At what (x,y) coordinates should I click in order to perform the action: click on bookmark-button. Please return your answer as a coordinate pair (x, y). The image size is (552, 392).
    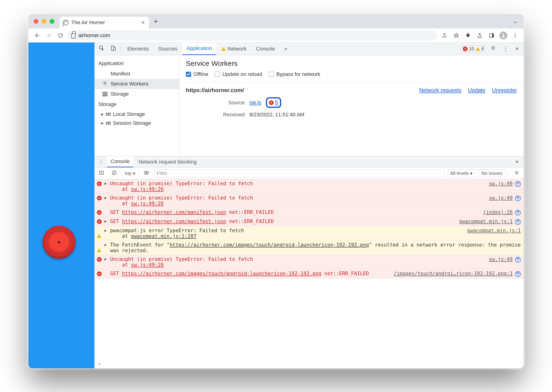
    Looking at the image, I should click on (456, 35).